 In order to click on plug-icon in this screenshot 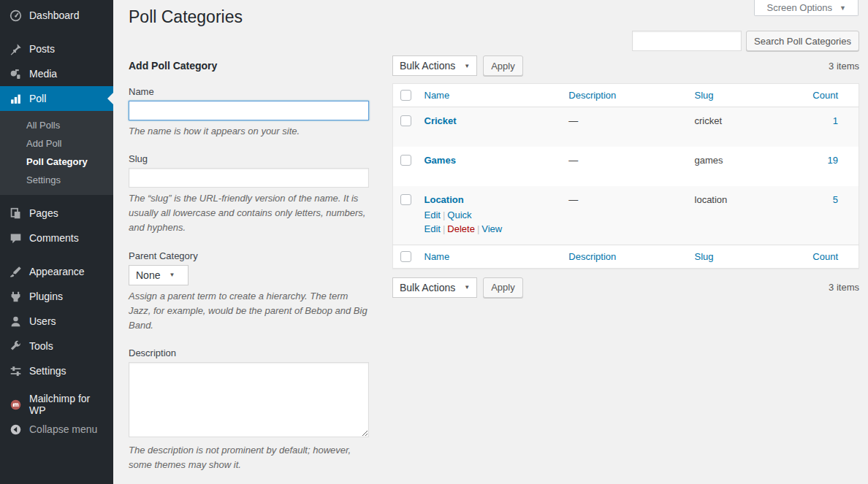, I will do `click(15, 296)`.